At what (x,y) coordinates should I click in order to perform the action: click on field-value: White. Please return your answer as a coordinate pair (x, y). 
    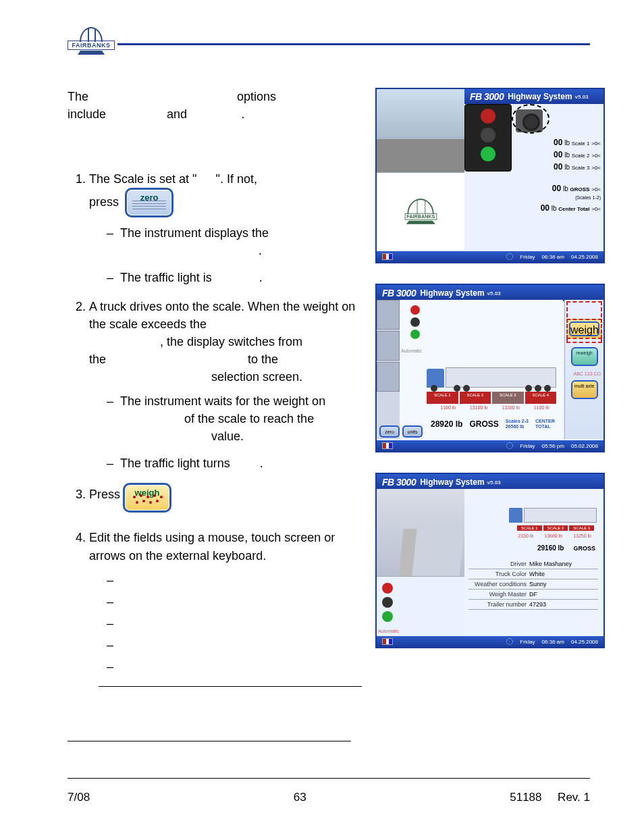
    Looking at the image, I should click on (564, 574).